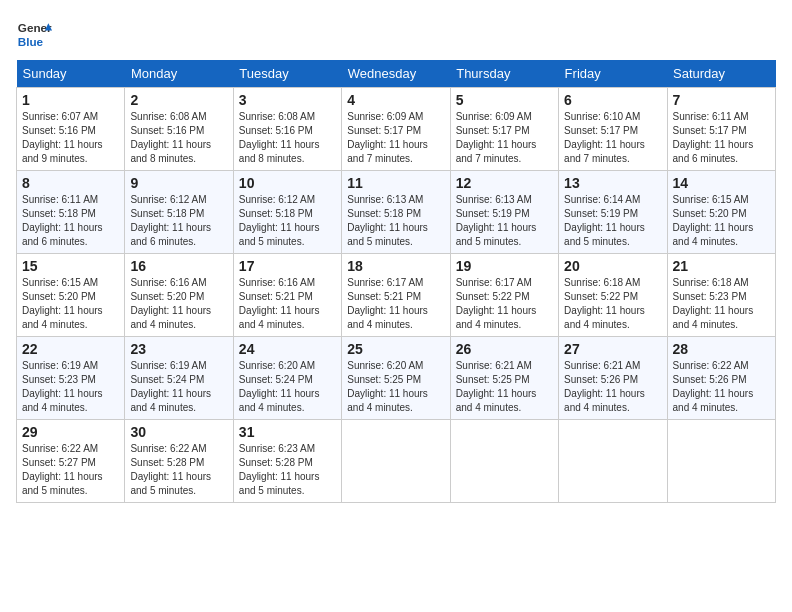 The width and height of the screenshot is (792, 612). Describe the element at coordinates (396, 462) in the screenshot. I see `week-row-5: 29 Sunrise: 6:22 AMSunset: 5:27 PMDaylig…` at that location.